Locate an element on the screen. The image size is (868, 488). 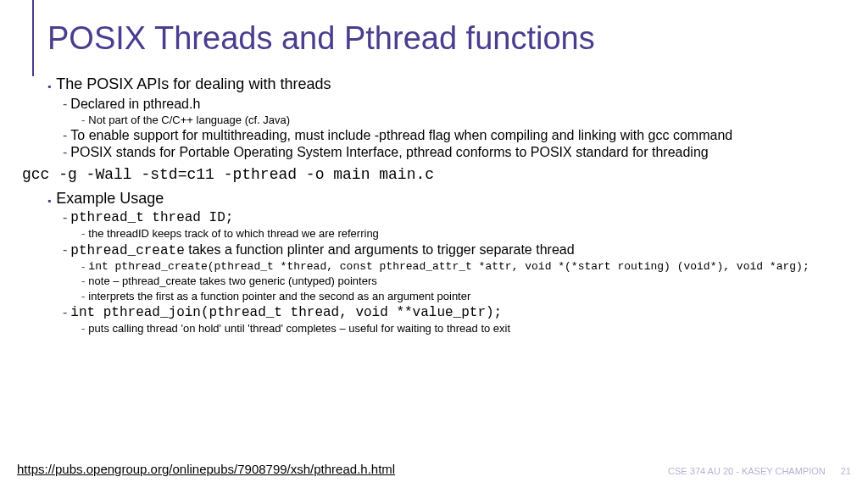
bullet-example-usage: ▪ Example Usage is located at coordinates (445, 199).